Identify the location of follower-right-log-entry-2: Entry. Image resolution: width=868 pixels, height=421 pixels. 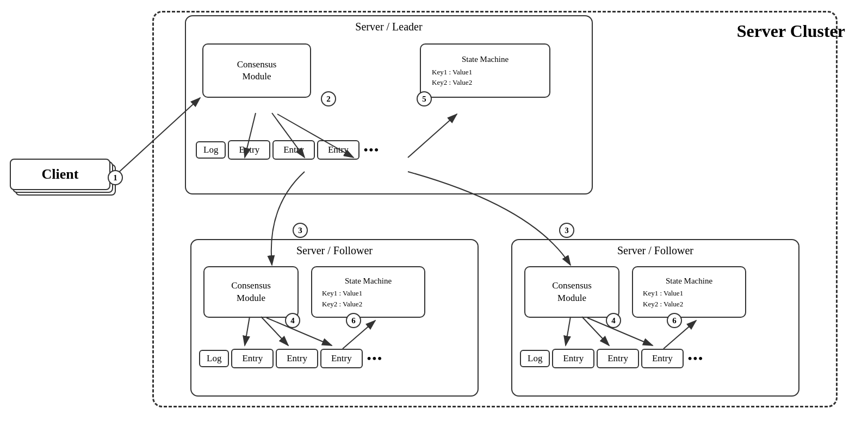
(618, 359).